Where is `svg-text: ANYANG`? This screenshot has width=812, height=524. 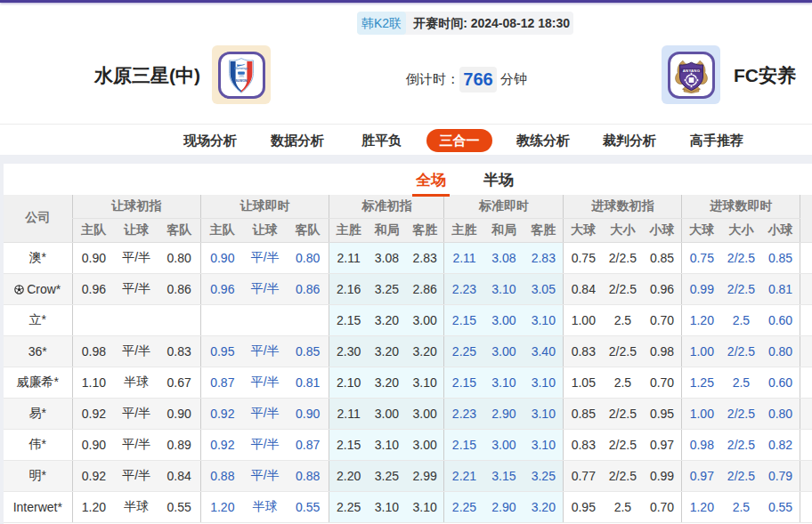
svg-text: ANYANG is located at coordinates (691, 69).